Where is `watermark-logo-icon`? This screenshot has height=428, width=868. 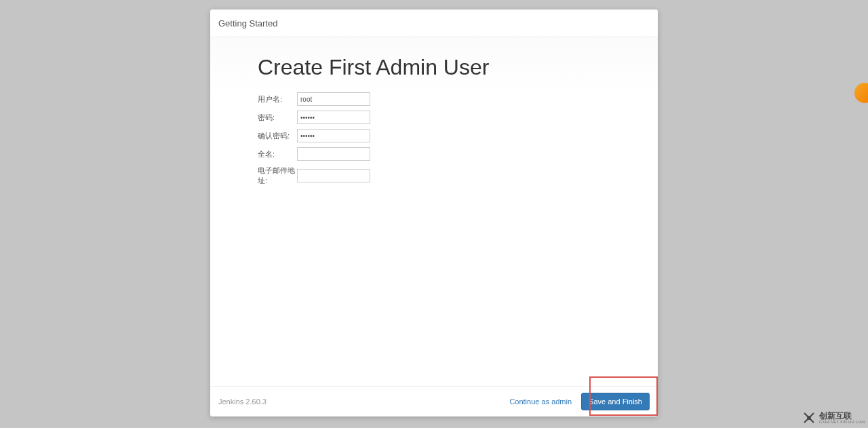 watermark-logo-icon is located at coordinates (809, 418).